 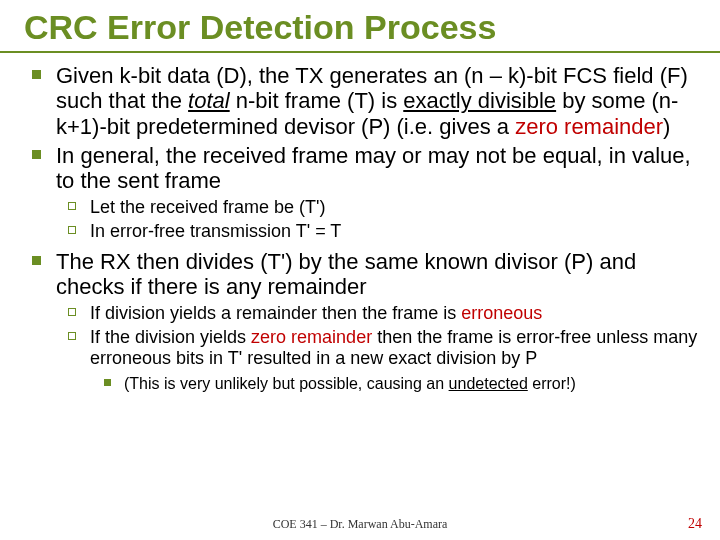 What do you see at coordinates (377, 220) in the screenshot?
I see `bullet-list: Let the received frame be (T')In error-f…` at bounding box center [377, 220].